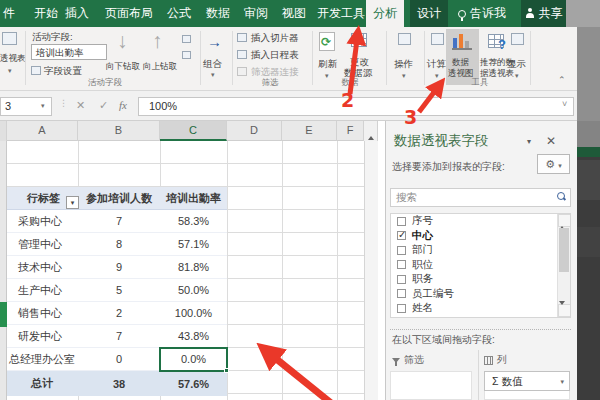 The image size is (600, 400). What do you see at coordinates (385, 14) in the screenshot?
I see `tab-analyze: 分析` at bounding box center [385, 14].